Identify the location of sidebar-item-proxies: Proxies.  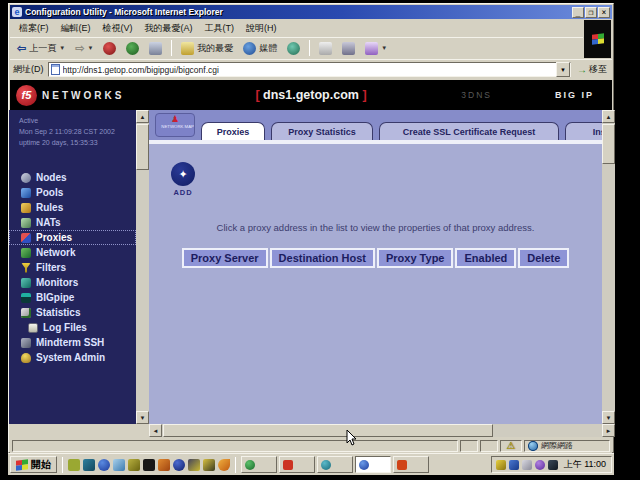
(72, 238).